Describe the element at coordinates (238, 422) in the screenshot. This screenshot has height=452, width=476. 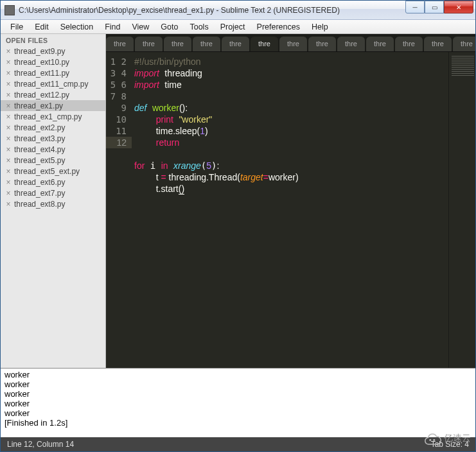
I see `console-line: [Finished in 1.2s]` at that location.